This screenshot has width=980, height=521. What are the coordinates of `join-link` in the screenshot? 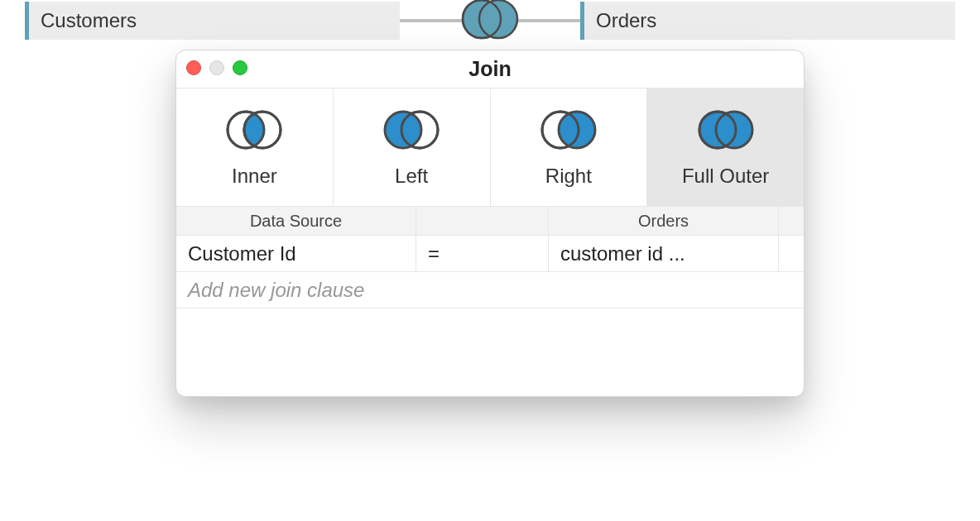 It's located at (490, 22).